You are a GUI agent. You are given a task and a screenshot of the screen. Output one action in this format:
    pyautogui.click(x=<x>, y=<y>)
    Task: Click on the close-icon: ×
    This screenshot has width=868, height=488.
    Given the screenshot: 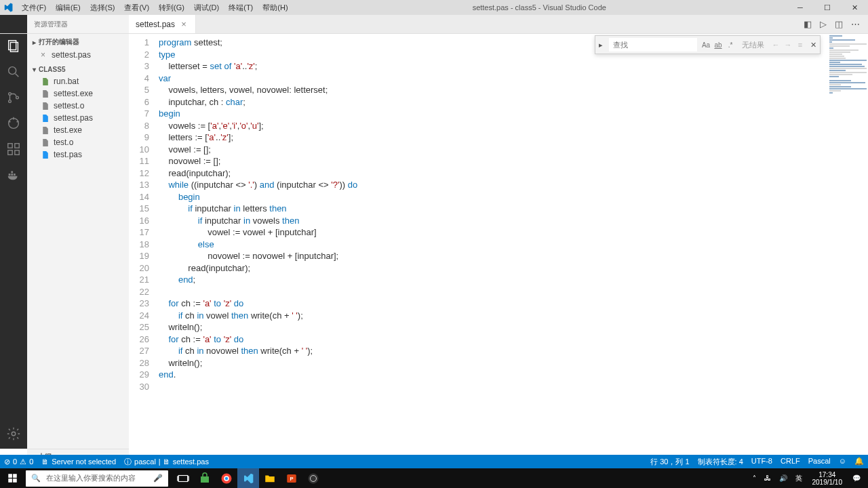 What is the action you would take?
    pyautogui.click(x=184, y=24)
    